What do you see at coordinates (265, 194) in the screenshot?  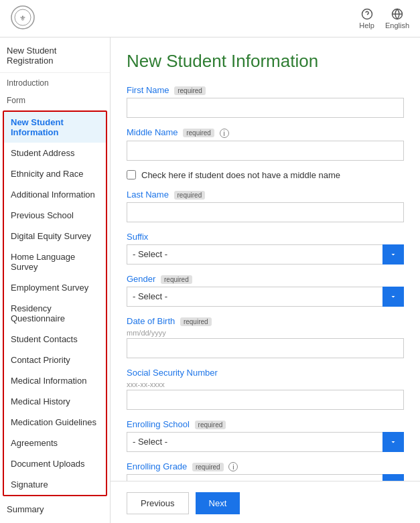 I see `last-name-label: Last Name required` at bounding box center [265, 194].